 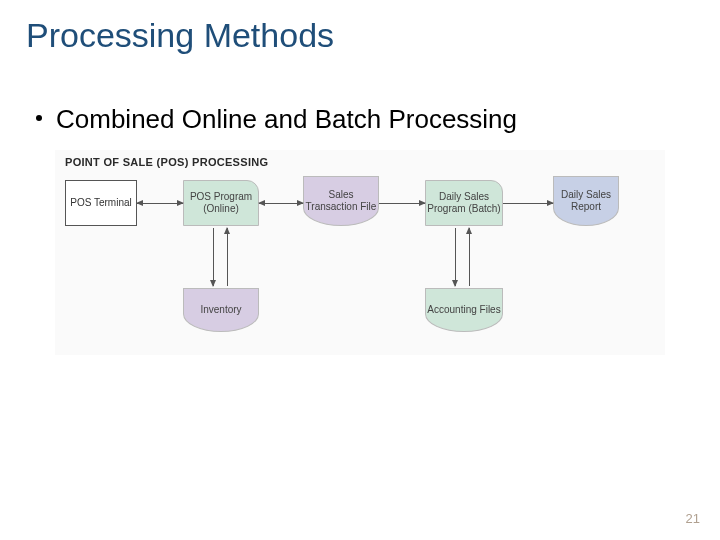 I want to click on arrow-dailyprog-report, so click(x=528, y=204).